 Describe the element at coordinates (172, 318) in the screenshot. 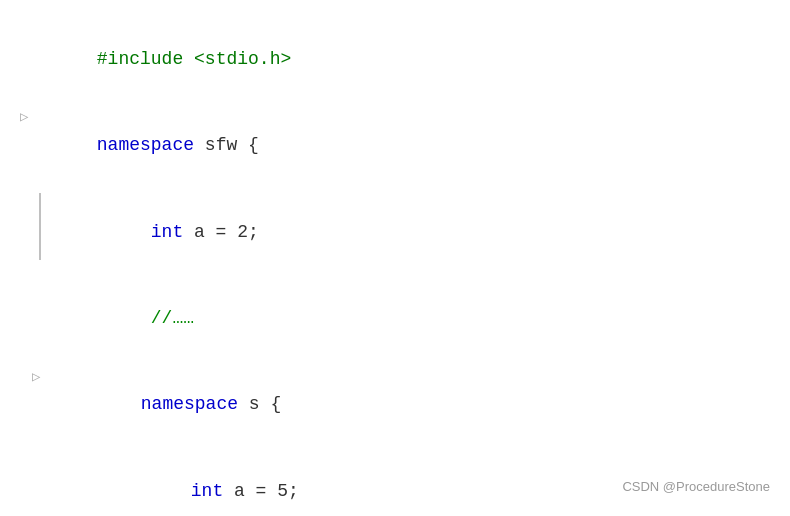

I see `comment-dots: //……` at that location.